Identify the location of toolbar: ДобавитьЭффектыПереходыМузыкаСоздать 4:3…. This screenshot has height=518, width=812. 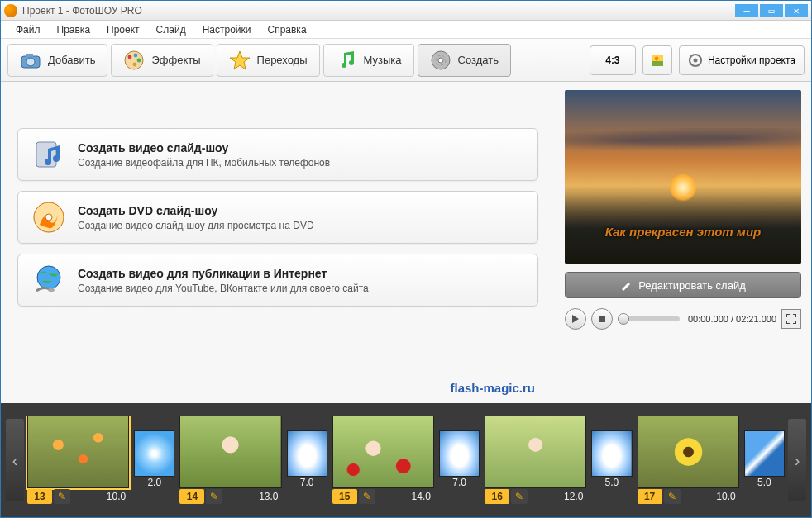
(406, 60).